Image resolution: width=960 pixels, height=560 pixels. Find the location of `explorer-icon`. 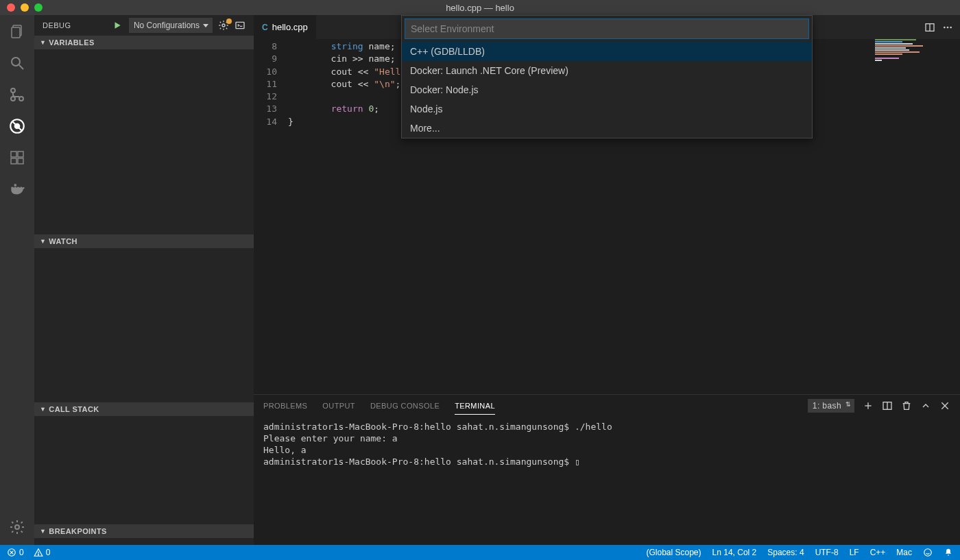

explorer-icon is located at coordinates (17, 32).